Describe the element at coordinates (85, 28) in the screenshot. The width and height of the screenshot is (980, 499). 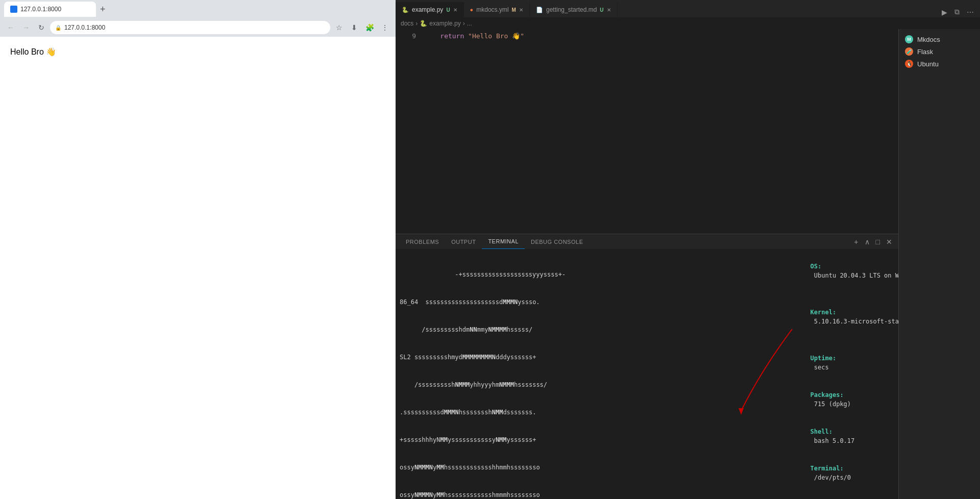
I see `url-text: 127.0.0.1:8000` at that location.